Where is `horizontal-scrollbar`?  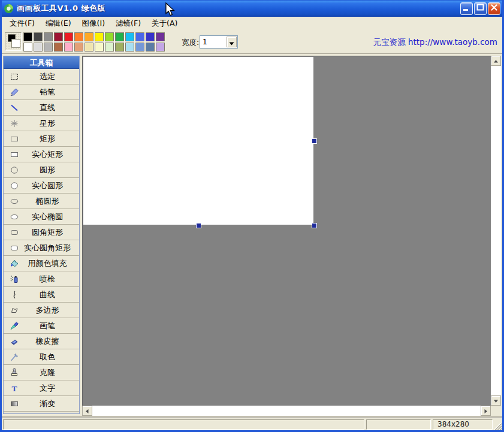
horizontal-scrollbar is located at coordinates (286, 411).